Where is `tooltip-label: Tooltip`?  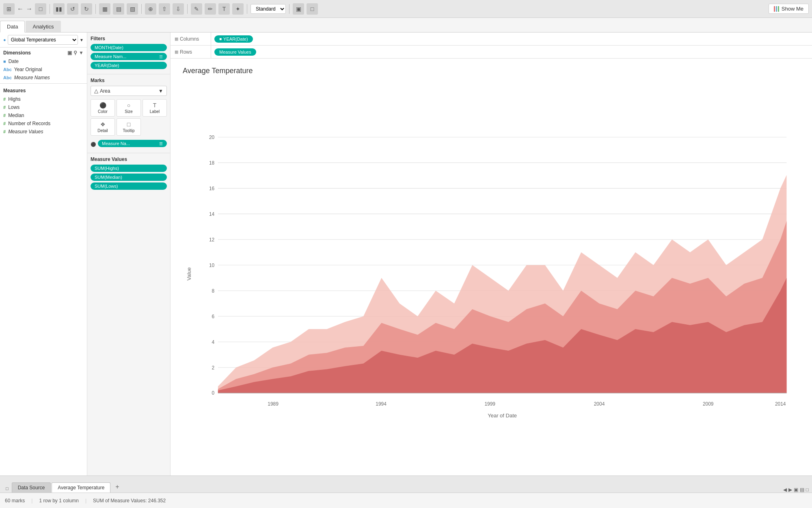 tooltip-label: Tooltip is located at coordinates (129, 131).